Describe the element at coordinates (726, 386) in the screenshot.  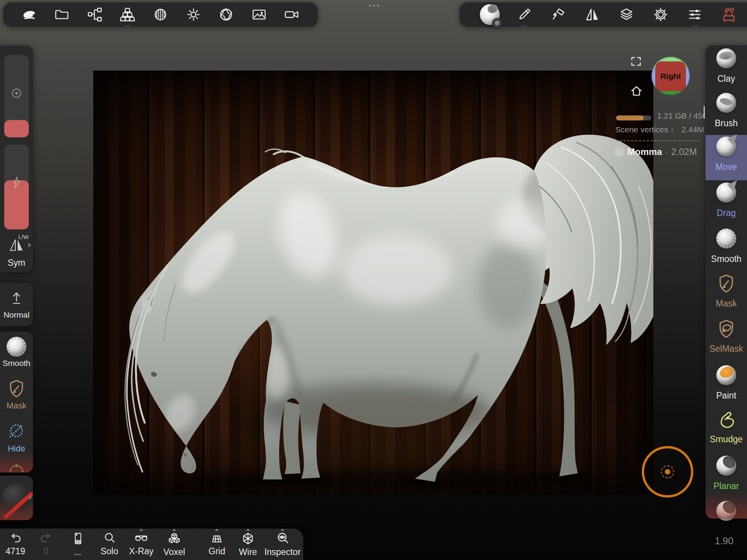
I see `tool-paint: Paint` at that location.